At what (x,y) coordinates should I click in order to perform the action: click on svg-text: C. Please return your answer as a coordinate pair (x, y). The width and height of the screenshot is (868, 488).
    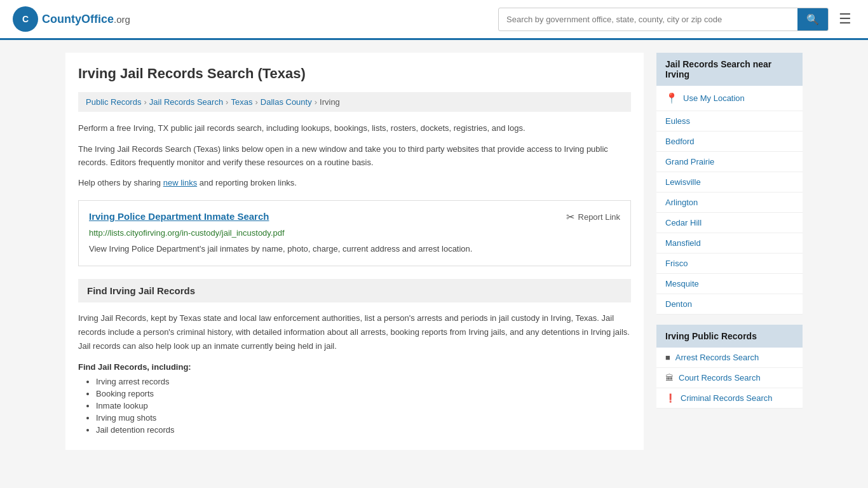
    Looking at the image, I should click on (25, 19).